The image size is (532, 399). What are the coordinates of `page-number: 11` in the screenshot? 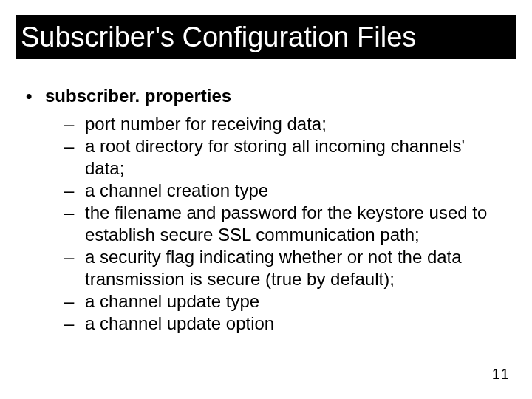 It's located at (501, 374).